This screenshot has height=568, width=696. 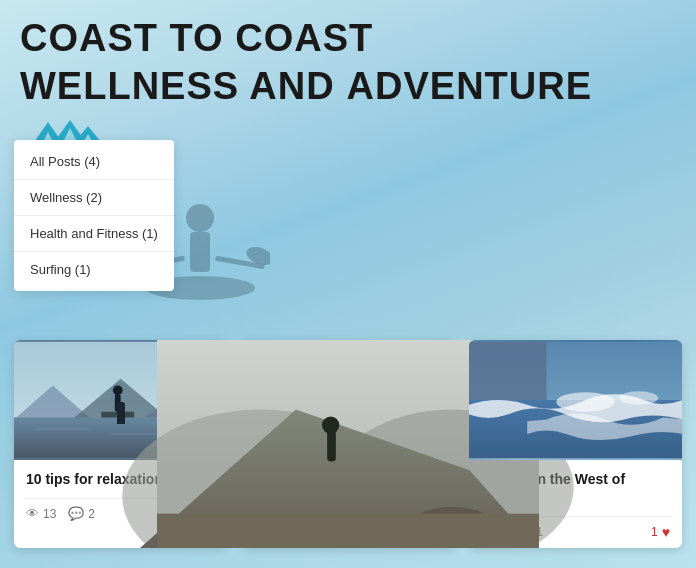 What do you see at coordinates (94, 216) in the screenshot?
I see `nav-dropdown: All Posts (4) Wellness (2) Health and Fi…` at bounding box center [94, 216].